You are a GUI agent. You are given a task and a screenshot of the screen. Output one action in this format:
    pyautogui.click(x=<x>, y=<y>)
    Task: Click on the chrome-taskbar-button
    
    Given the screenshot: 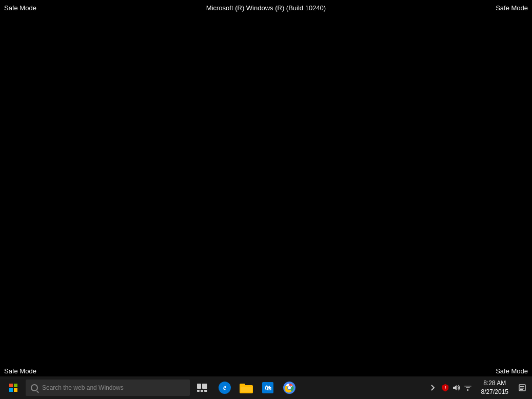 What is the action you would take?
    pyautogui.click(x=289, y=388)
    